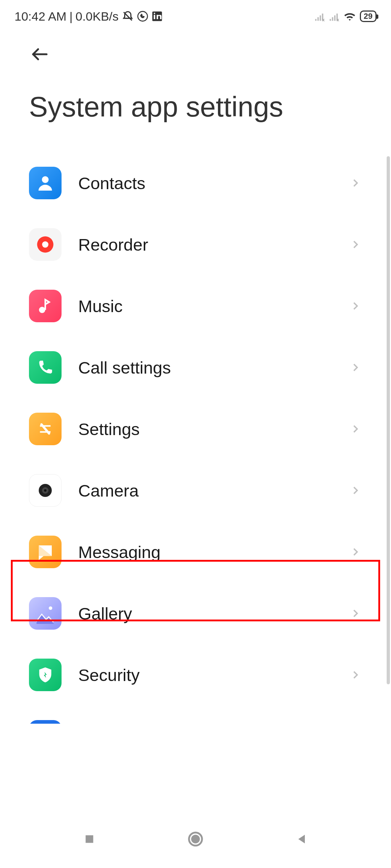 The height and width of the screenshot is (868, 391). Describe the element at coordinates (41, 17) in the screenshot. I see `status-time: 10:42 AM` at that location.